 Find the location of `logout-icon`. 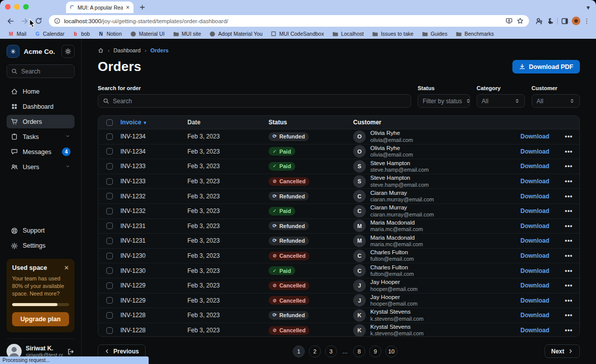

logout-icon is located at coordinates (71, 351).